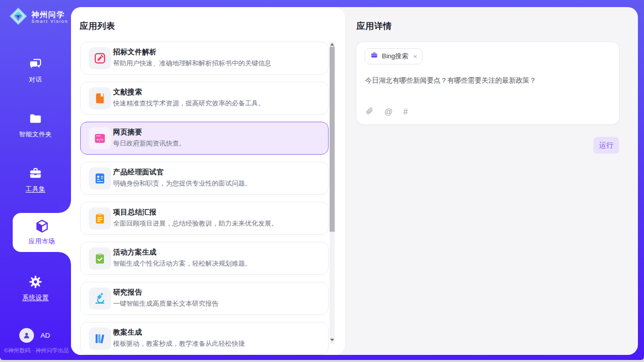 The width and height of the screenshot is (644, 362). I want to click on diamond-logo-icon, so click(18, 17).